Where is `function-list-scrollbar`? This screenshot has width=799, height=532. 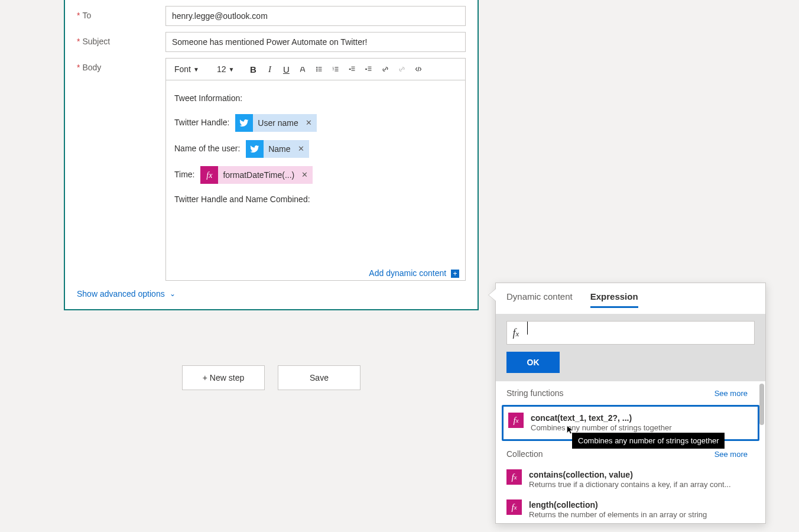 function-list-scrollbar is located at coordinates (761, 452).